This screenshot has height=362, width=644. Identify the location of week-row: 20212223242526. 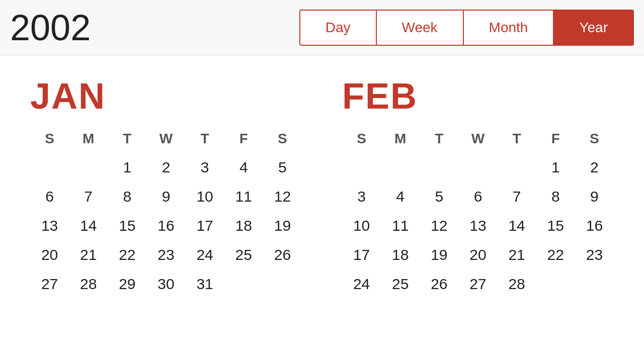
(166, 255).